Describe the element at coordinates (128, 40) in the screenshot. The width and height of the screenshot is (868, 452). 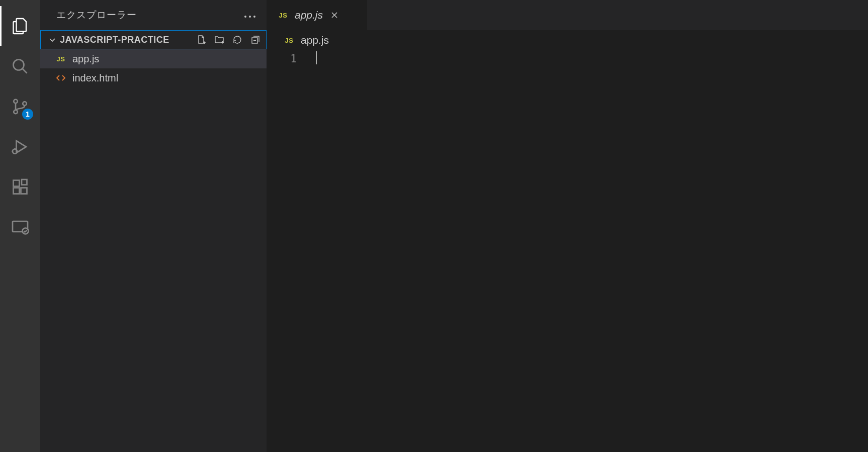
I see `folder-name: JAVASCRIPT-PRACTICE` at that location.